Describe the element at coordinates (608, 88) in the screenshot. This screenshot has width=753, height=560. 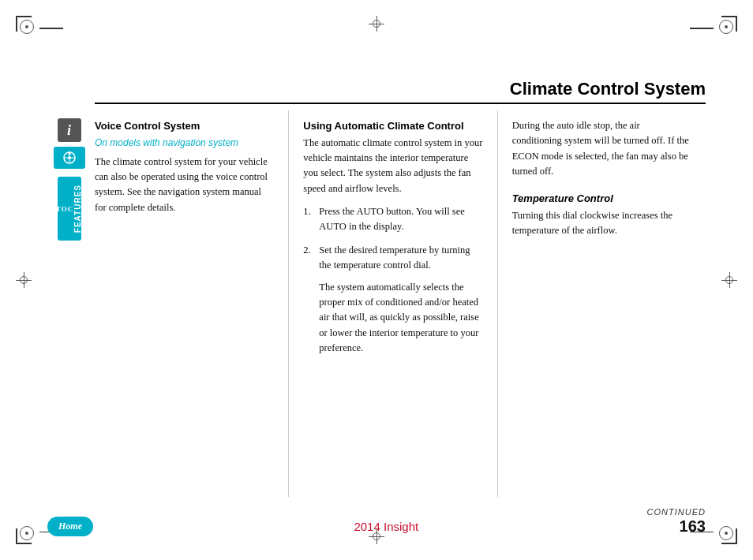
I see `page-title: Climate Control System` at that location.